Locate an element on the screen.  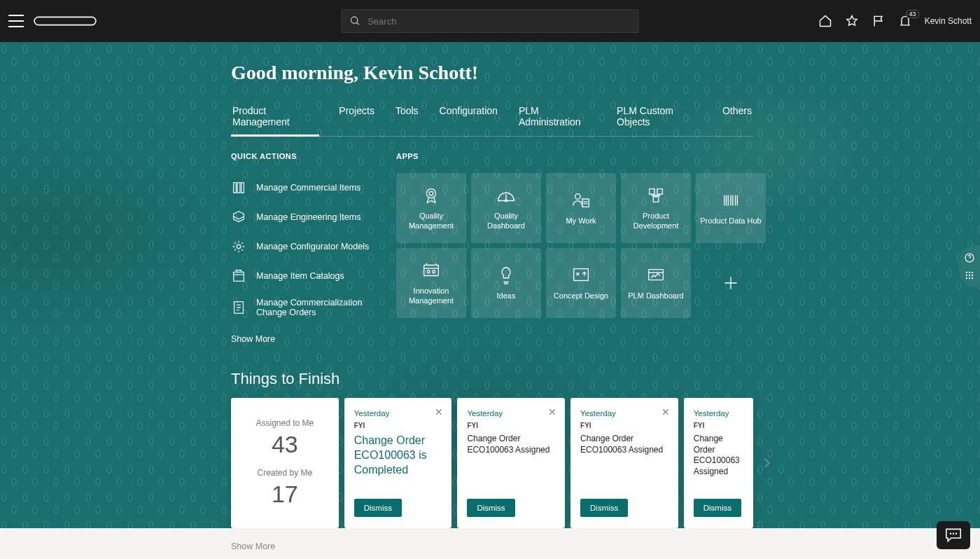
tab-plm-custom-objects: PLM Custom Objects is located at coordinates (659, 118).